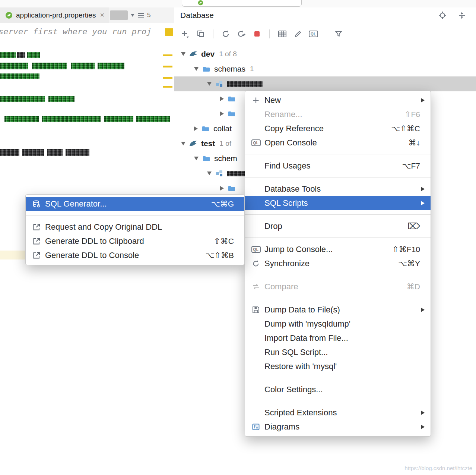 Image resolution: width=476 pixels, height=475 pixels. What do you see at coordinates (133, 15) in the screenshot?
I see `tabs-dropdown-icon` at bounding box center [133, 15].